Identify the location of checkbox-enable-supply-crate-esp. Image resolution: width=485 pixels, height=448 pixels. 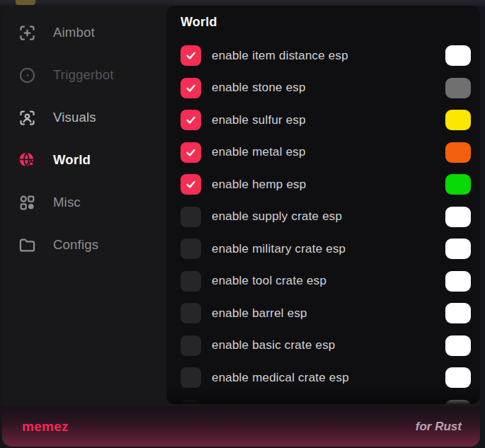
(191, 217).